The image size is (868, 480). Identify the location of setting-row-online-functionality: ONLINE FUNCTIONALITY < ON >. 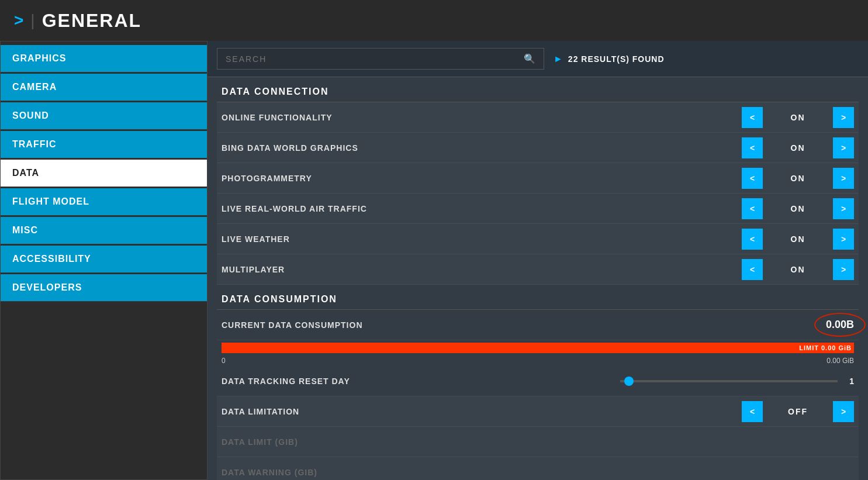
(538, 118).